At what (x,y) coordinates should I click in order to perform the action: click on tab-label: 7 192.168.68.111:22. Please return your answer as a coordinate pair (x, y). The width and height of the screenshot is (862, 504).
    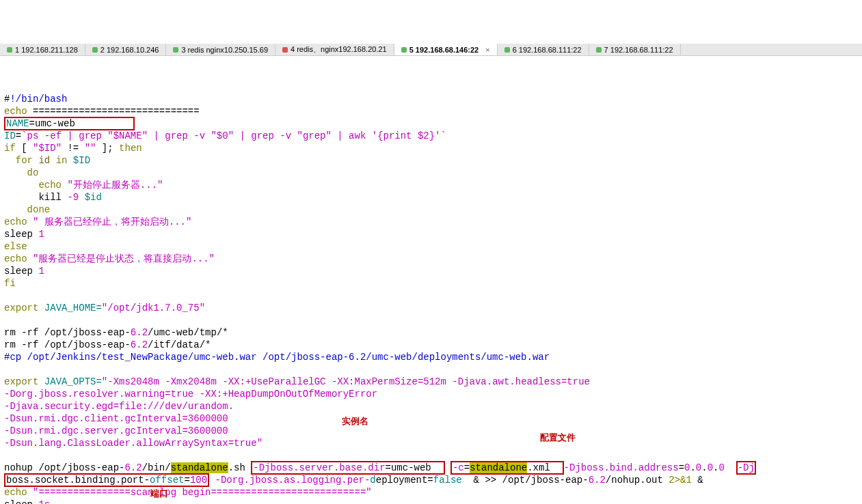
    Looking at the image, I should click on (638, 50).